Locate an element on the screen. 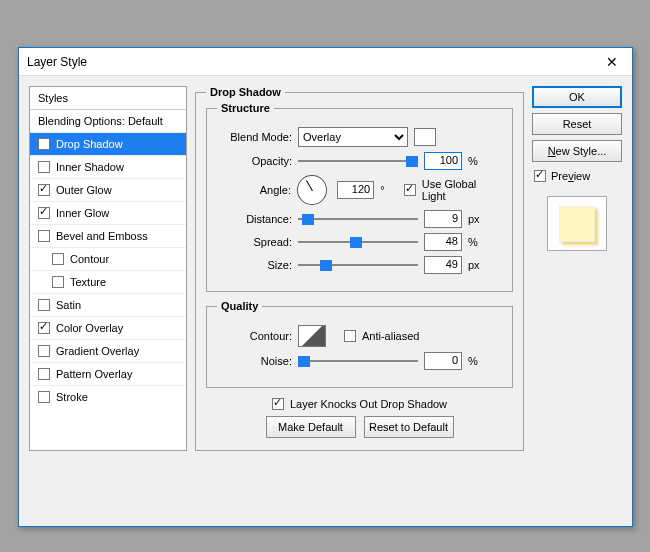 This screenshot has height=552, width=650. contour-label: Contour: is located at coordinates (254, 336).